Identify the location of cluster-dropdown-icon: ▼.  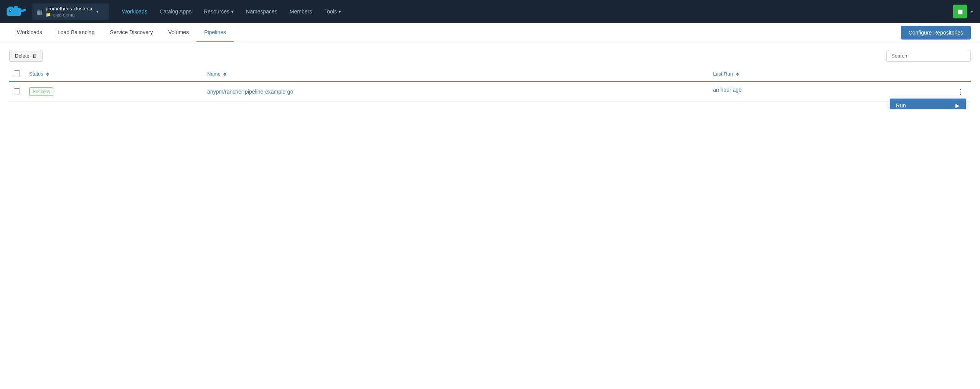
(97, 12).